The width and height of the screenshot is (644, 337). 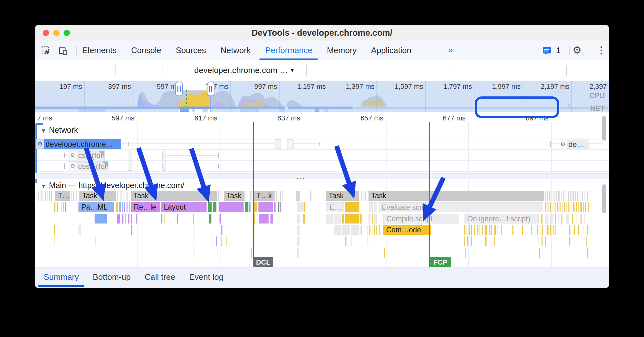 What do you see at coordinates (450, 50) in the screenshot?
I see `more-tabs-icon: »` at bounding box center [450, 50].